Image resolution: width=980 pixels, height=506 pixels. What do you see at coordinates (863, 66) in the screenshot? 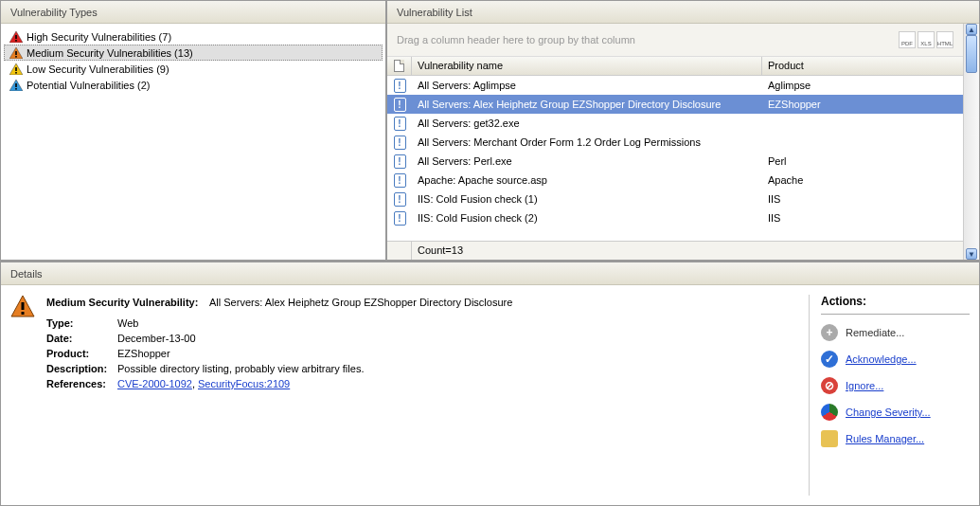
I see `grid-header-product: Product` at bounding box center [863, 66].